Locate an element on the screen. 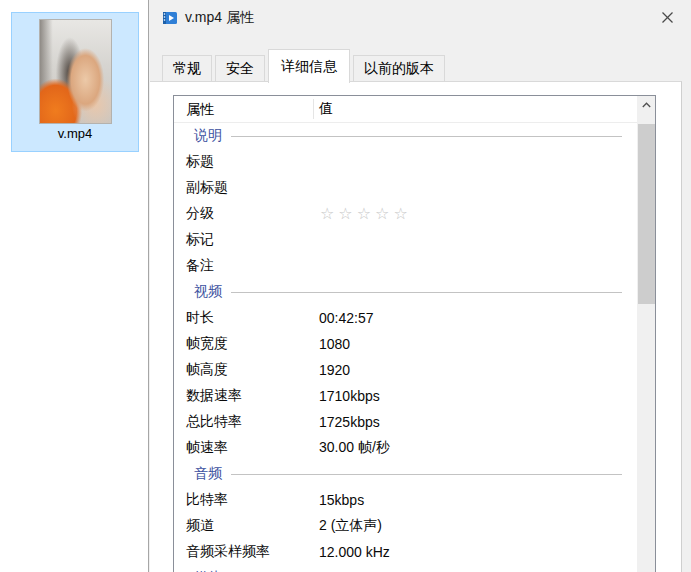 This screenshot has width=691, height=572. tab-general: 常规 is located at coordinates (187, 68).